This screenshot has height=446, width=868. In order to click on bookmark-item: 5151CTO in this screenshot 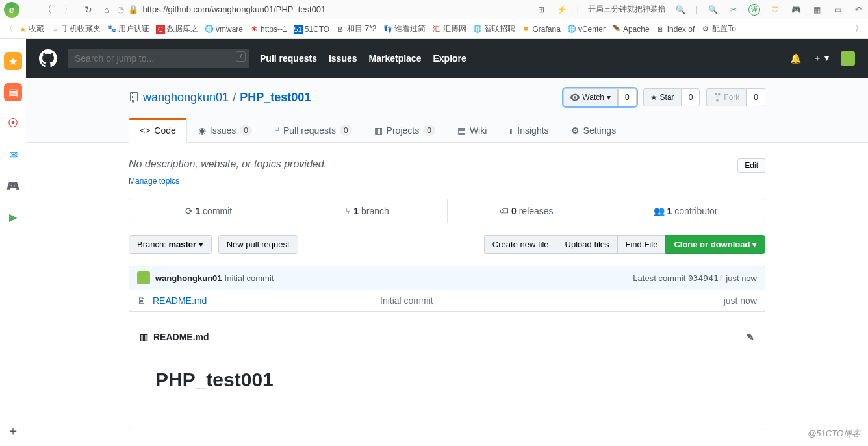, I will do `click(312, 29)`.